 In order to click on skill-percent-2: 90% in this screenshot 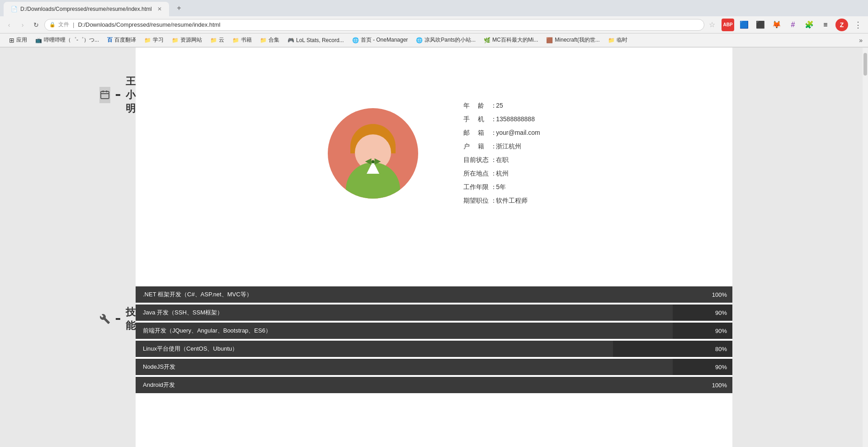, I will do `click(721, 313)`.